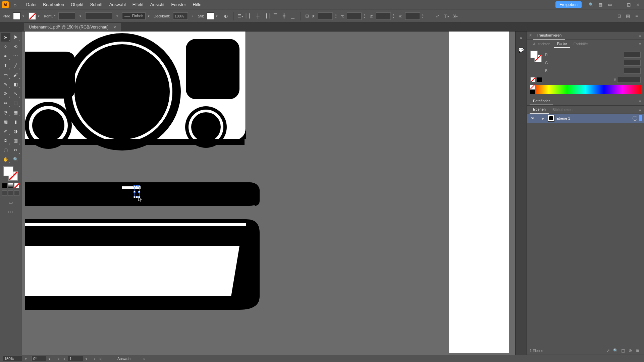 This screenshot has width=644, height=362. What do you see at coordinates (149, 16) in the screenshot?
I see `brush-dropdown` at bounding box center [149, 16].